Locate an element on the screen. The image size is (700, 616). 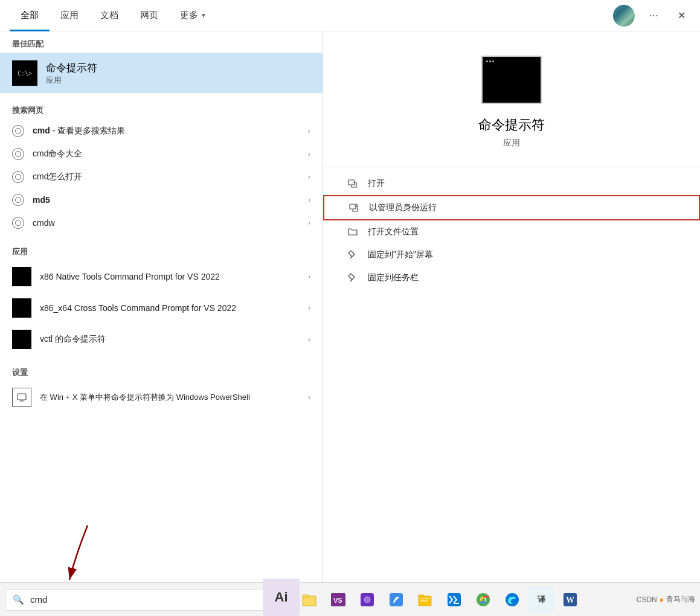
taskbar: 🔍 cmd VS is located at coordinates (350, 599).